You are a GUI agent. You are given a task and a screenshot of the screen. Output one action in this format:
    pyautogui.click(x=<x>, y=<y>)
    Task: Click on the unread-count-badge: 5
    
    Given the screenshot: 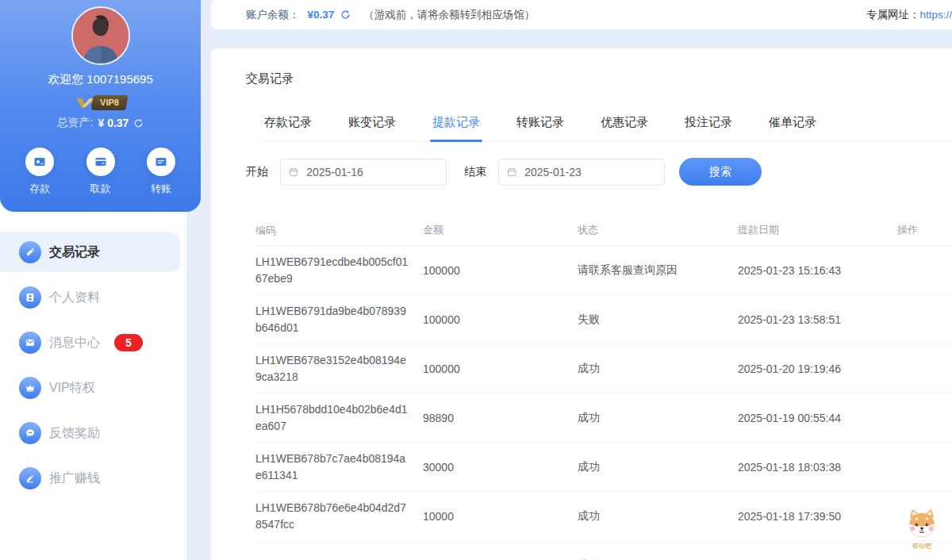 What is the action you would take?
    pyautogui.click(x=129, y=343)
    